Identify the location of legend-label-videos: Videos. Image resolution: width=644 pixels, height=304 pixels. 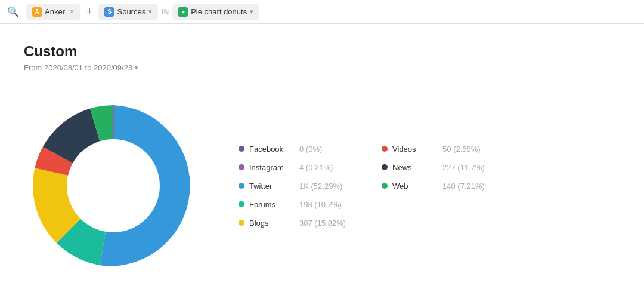
(413, 149).